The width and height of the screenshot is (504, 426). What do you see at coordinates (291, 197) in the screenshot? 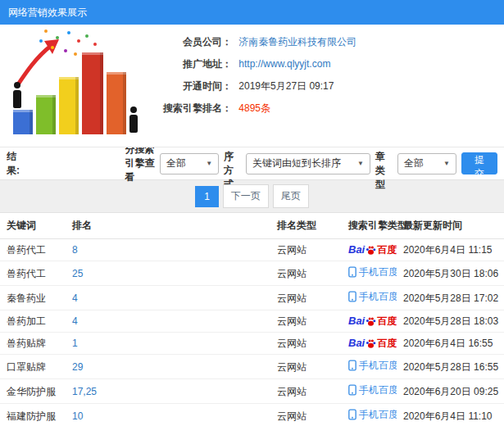
I see `last-page-button: 尾页` at bounding box center [291, 197].